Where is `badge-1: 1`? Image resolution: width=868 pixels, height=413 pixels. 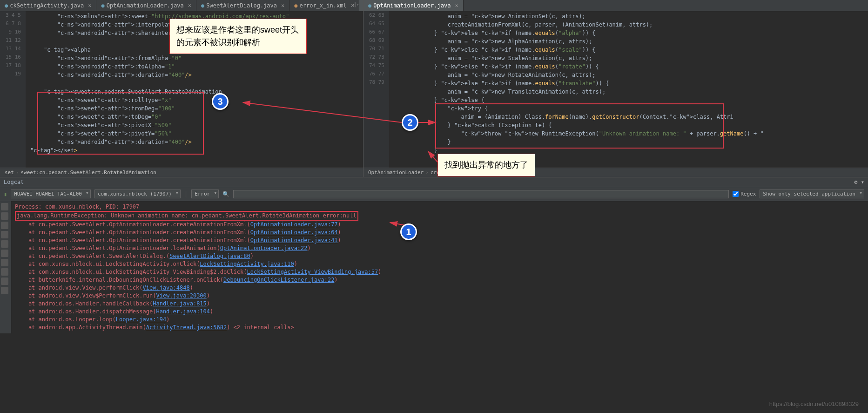 badge-1: 1 is located at coordinates (409, 232).